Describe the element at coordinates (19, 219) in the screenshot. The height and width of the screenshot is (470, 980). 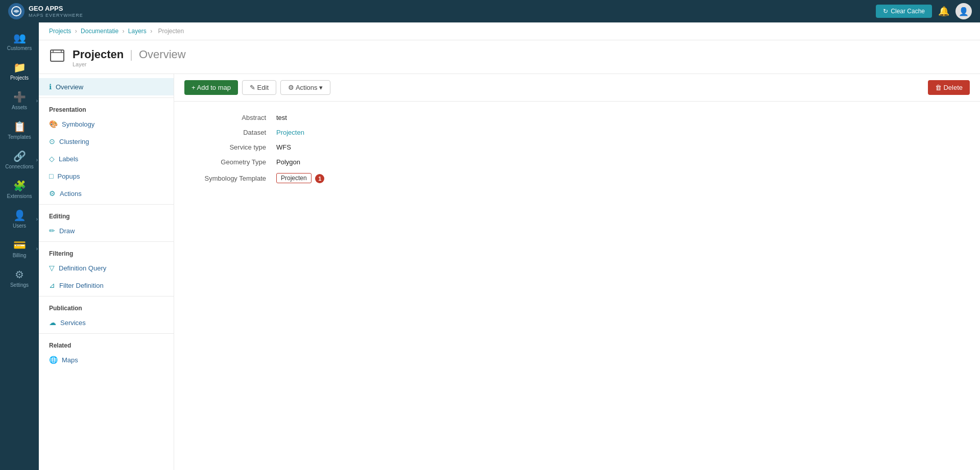
I see `sidebar-item-users: 👤 Users ›` at that location.